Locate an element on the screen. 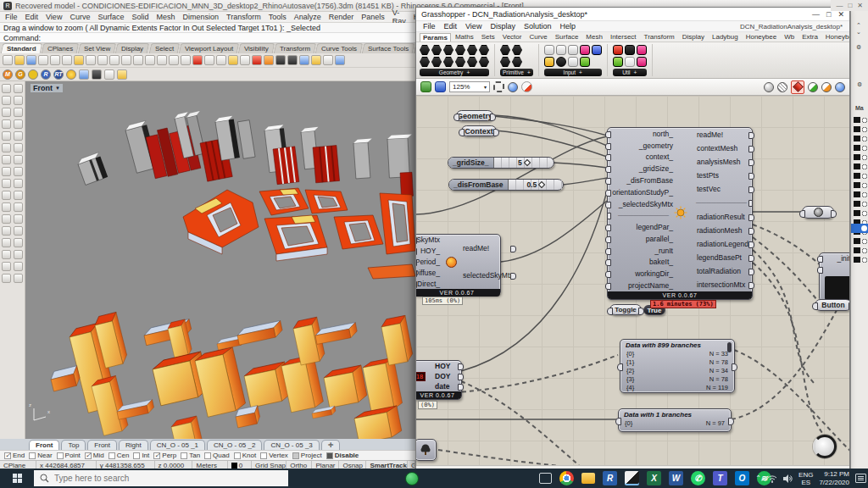 The width and height of the screenshot is (868, 488). custom-preview-icon is located at coordinates (840, 87).